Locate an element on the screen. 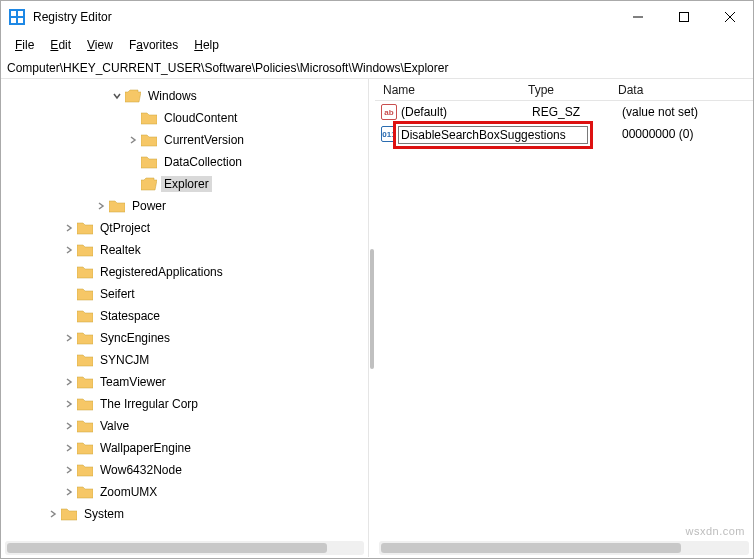 The height and width of the screenshot is (559, 754). tree-label: DataCollection is located at coordinates (203, 162).